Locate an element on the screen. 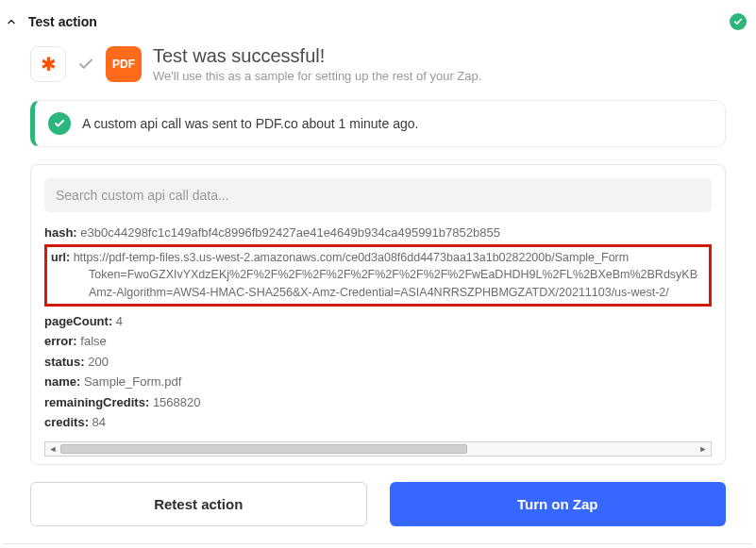 This screenshot has width=756, height=548. chevron-up-icon is located at coordinates (11, 22).